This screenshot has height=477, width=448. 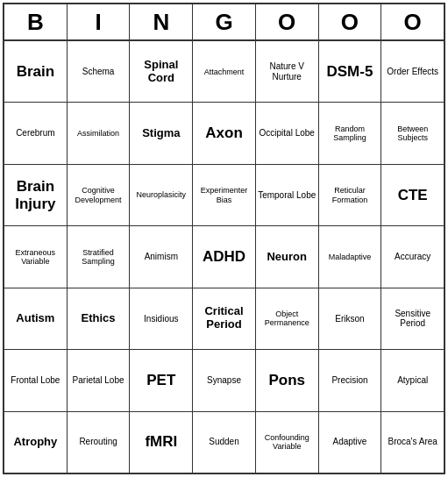 What do you see at coordinates (351, 133) in the screenshot?
I see `cell-r1-c5: Random Sampling` at bounding box center [351, 133].